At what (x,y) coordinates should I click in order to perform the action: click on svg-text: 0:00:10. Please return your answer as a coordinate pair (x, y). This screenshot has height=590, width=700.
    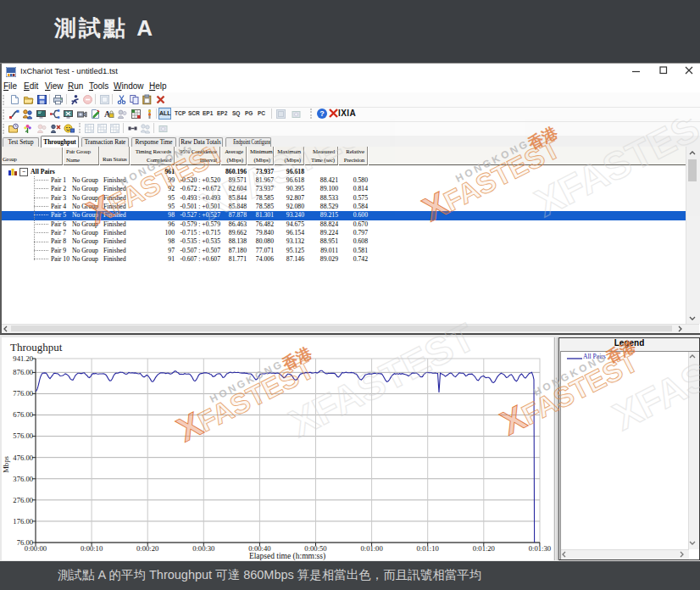
    Looking at the image, I should click on (92, 548).